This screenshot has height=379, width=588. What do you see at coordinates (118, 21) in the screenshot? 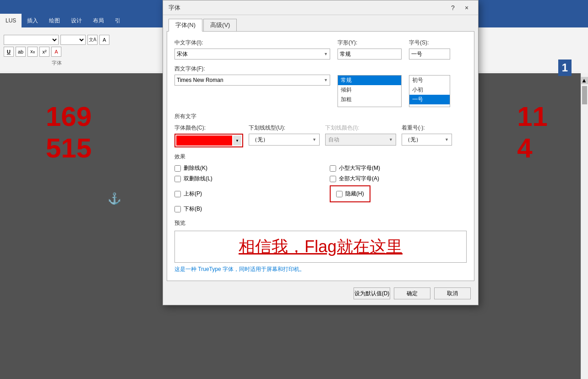
I see `tab-ref: 引` at bounding box center [118, 21].